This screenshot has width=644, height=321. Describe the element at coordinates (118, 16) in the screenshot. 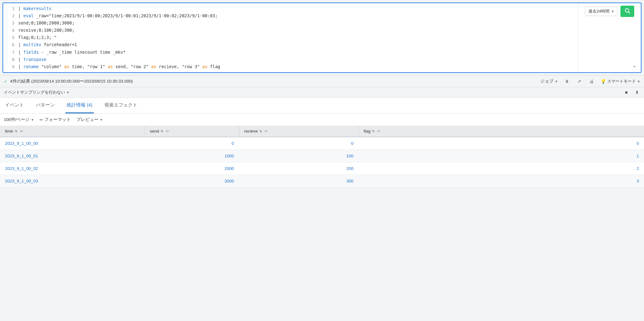

I see `line-content: | eval _raw="time;2023/9/1-00:00;2023/9/…` at that location.